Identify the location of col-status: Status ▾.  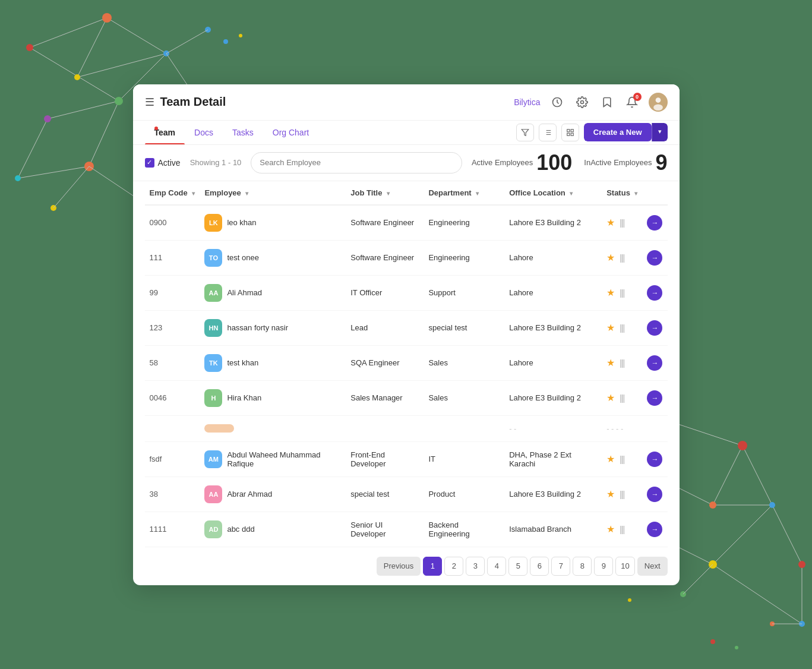
(622, 193).